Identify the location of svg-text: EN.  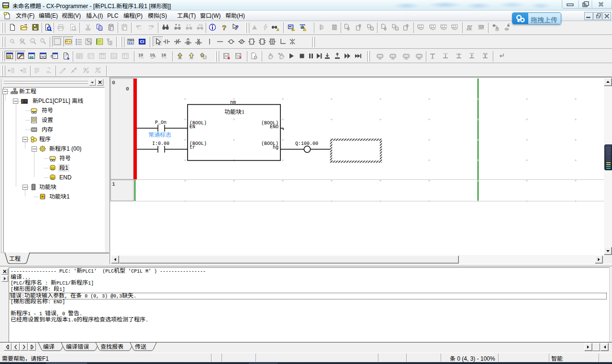
(192, 127).